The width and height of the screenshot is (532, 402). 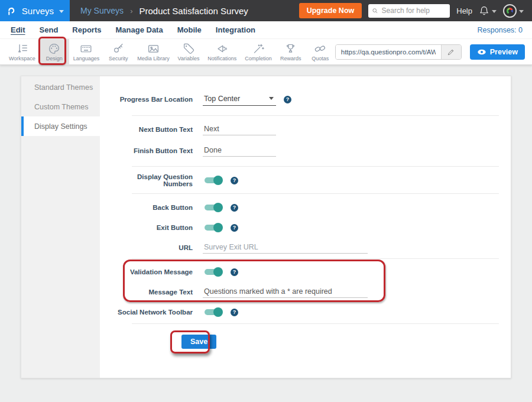 I want to click on back-button-label: Back Button, so click(x=150, y=208).